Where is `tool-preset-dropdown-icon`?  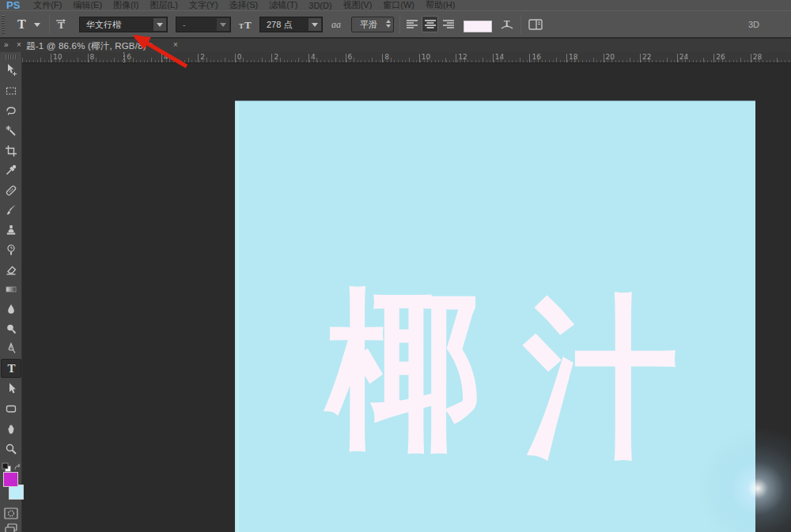 tool-preset-dropdown-icon is located at coordinates (37, 25).